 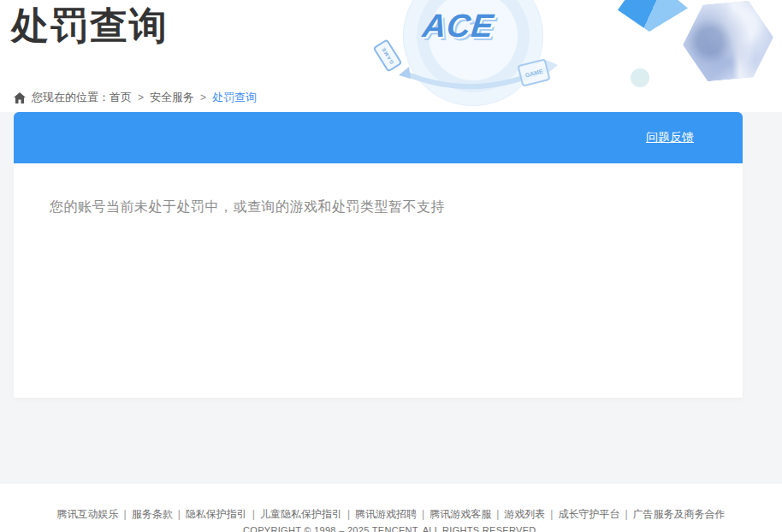 What do you see at coordinates (386, 514) in the screenshot?
I see `footer-link-recruitment: 腾讯游戏招聘` at bounding box center [386, 514].